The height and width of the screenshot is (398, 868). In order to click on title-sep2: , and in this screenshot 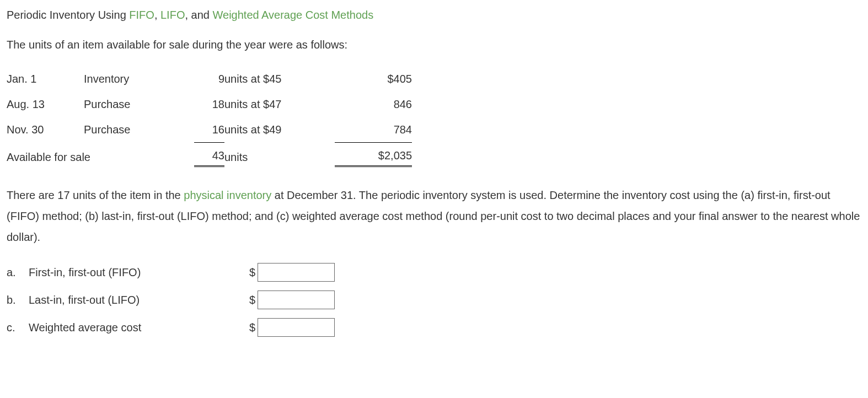, I will do `click(199, 15)`.